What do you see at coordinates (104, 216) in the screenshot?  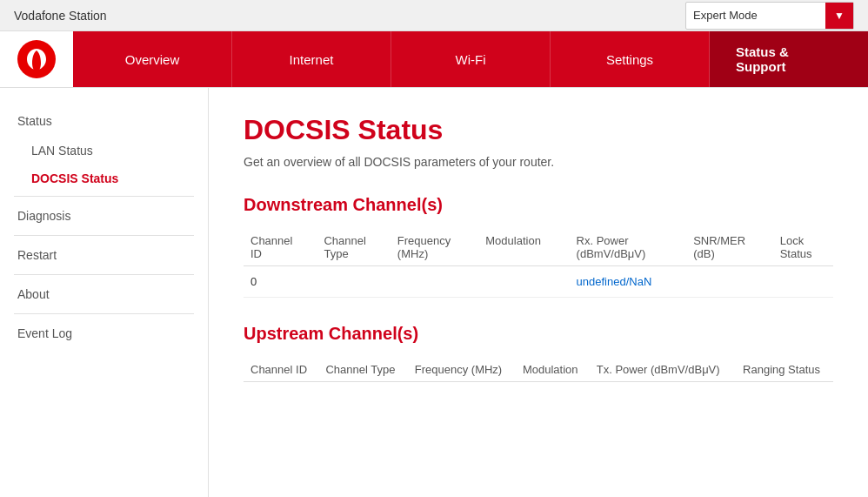 I see `sidebar-item-diagnosis: Diagnosis` at bounding box center [104, 216].